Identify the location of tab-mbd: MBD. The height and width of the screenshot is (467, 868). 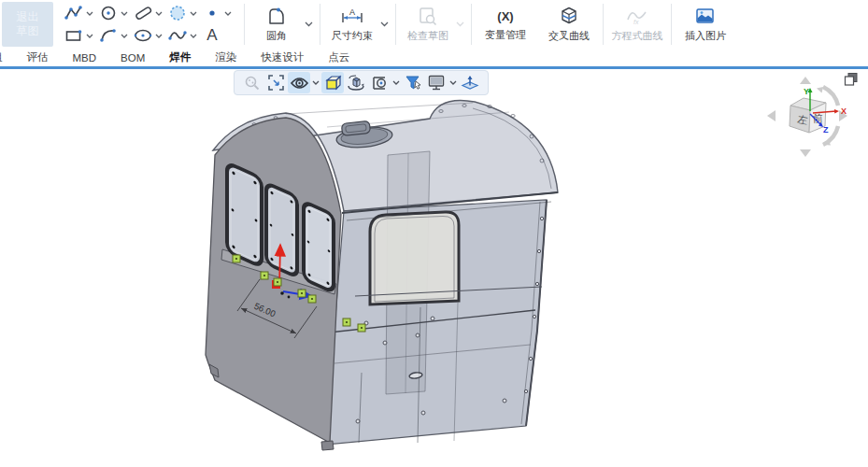
(85, 58).